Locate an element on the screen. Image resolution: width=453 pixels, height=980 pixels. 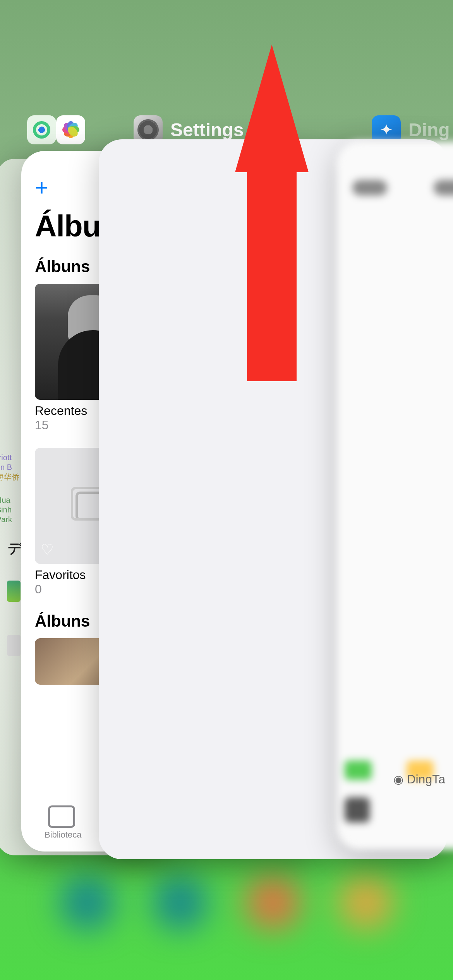
dingtalk-top-bar is located at coordinates (403, 194).